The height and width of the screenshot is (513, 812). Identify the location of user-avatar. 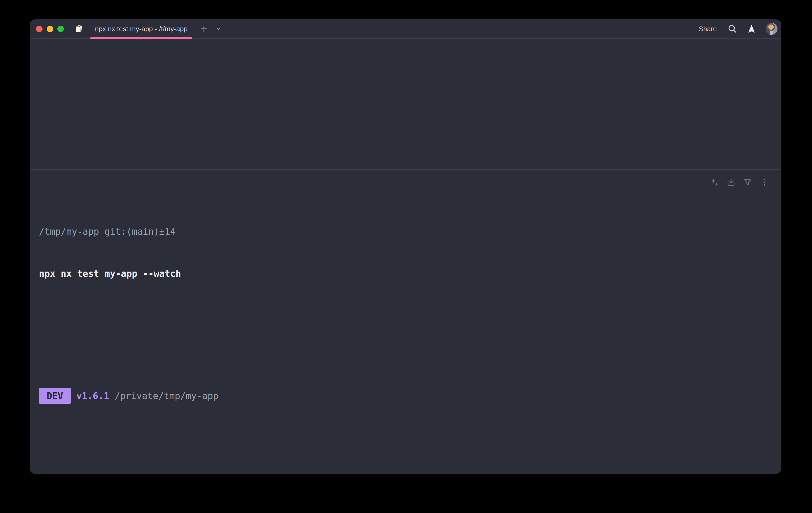
(772, 29).